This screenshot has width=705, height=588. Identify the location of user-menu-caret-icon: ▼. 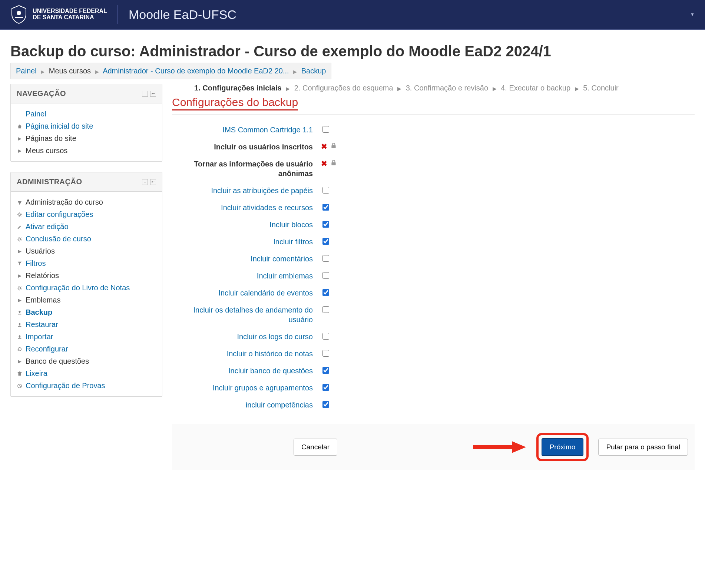
(692, 14).